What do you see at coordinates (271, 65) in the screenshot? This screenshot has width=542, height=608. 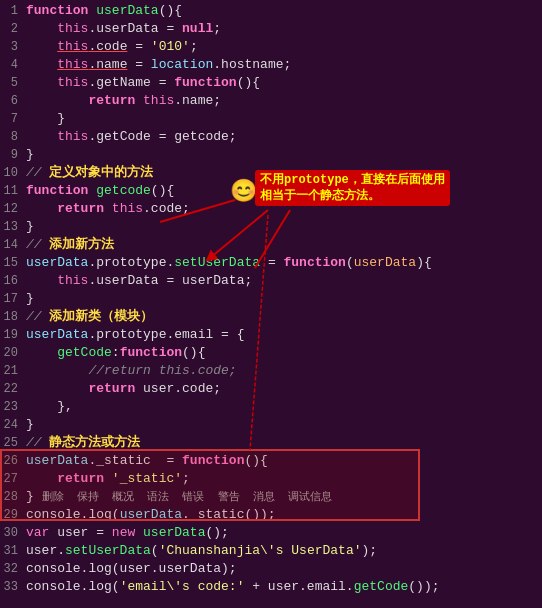 I see `code-line-4: 4 this.name = location.hostname;` at bounding box center [271, 65].